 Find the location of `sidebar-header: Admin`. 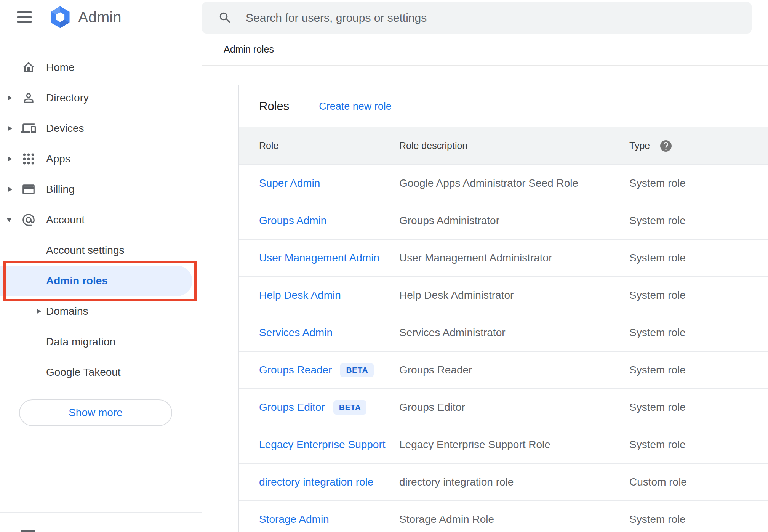

sidebar-header: Admin is located at coordinates (101, 17).